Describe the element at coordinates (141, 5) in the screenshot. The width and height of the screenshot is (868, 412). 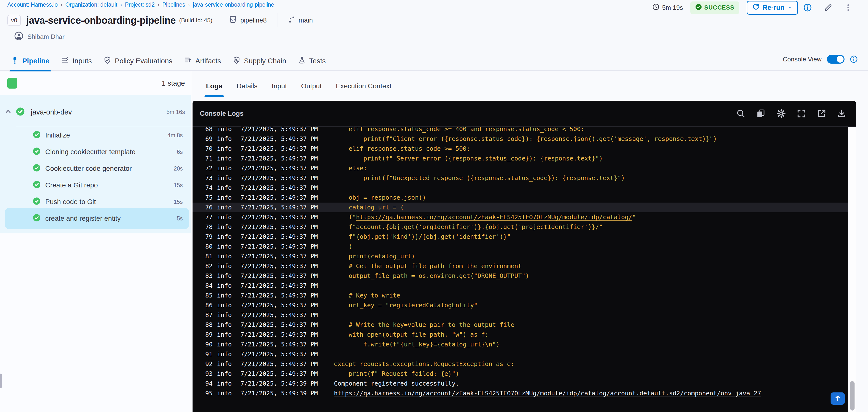
I see `breadcrumb: Account: Harness.io›Organization: defaul…` at that location.